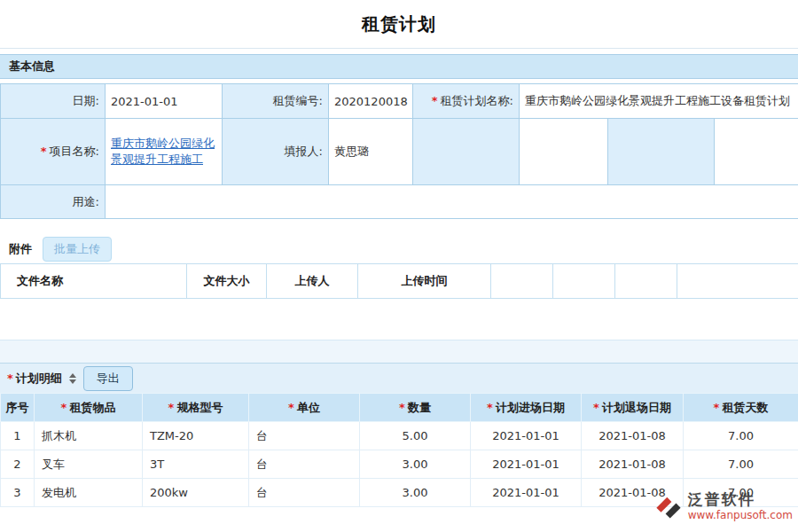  Describe the element at coordinates (196, 408) in the screenshot. I see `detail-col-spec: *规格型号` at that location.